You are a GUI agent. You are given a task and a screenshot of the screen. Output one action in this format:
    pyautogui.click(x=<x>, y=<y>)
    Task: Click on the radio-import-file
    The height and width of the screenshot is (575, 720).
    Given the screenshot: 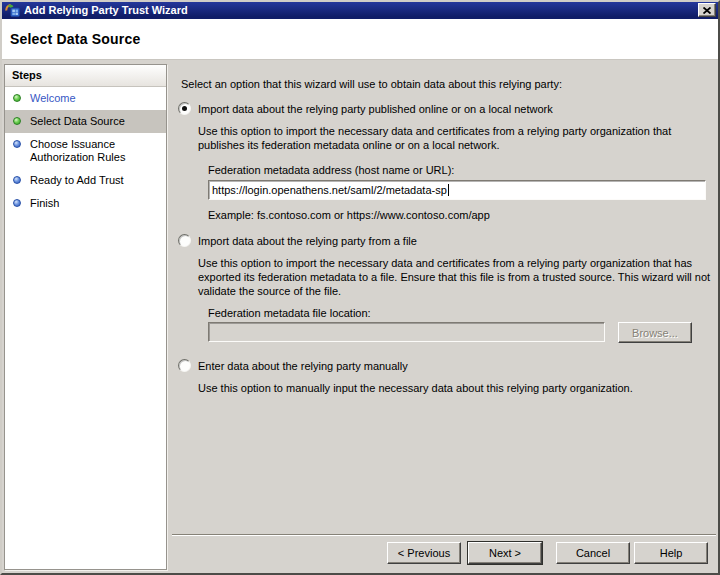 What is the action you would take?
    pyautogui.click(x=184, y=240)
    